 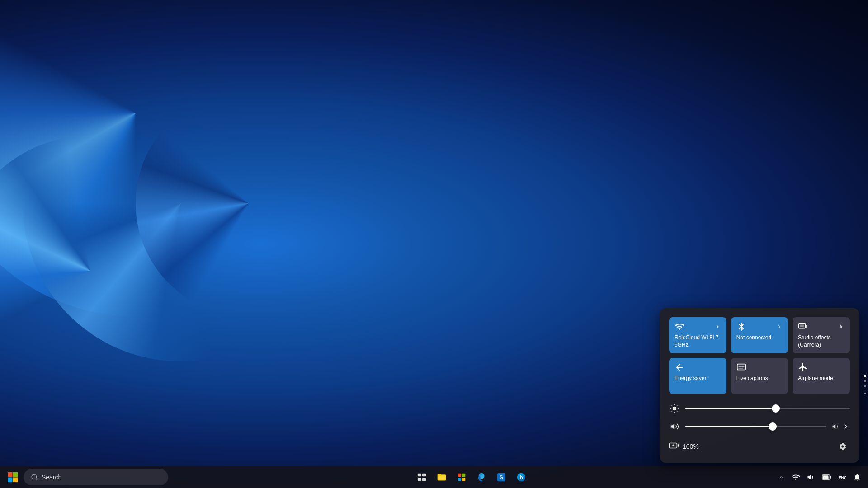 What do you see at coordinates (679, 327) in the screenshot?
I see `wifi-icon` at bounding box center [679, 327].